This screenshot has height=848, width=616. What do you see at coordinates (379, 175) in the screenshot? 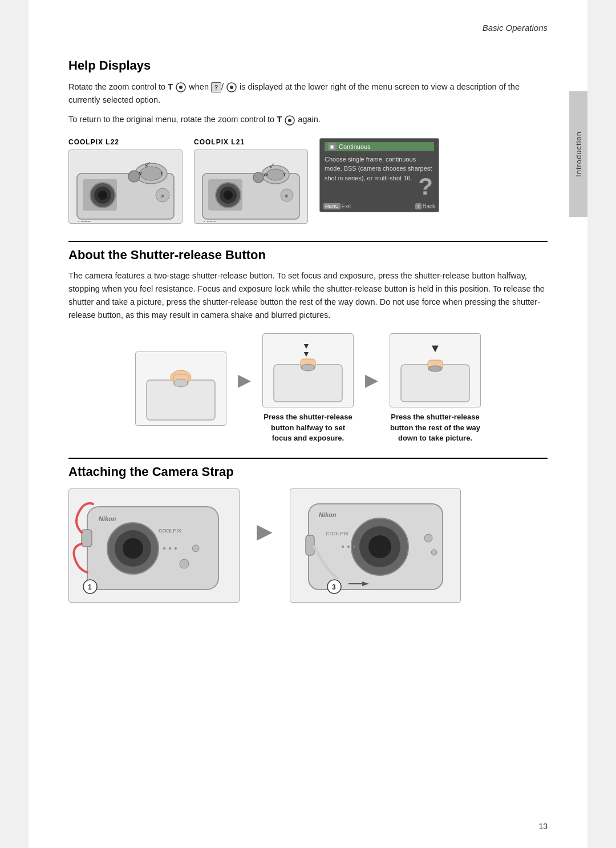
I see `menu-screen: ▣ Continuous Choose single frame, contin…` at bounding box center [379, 175].